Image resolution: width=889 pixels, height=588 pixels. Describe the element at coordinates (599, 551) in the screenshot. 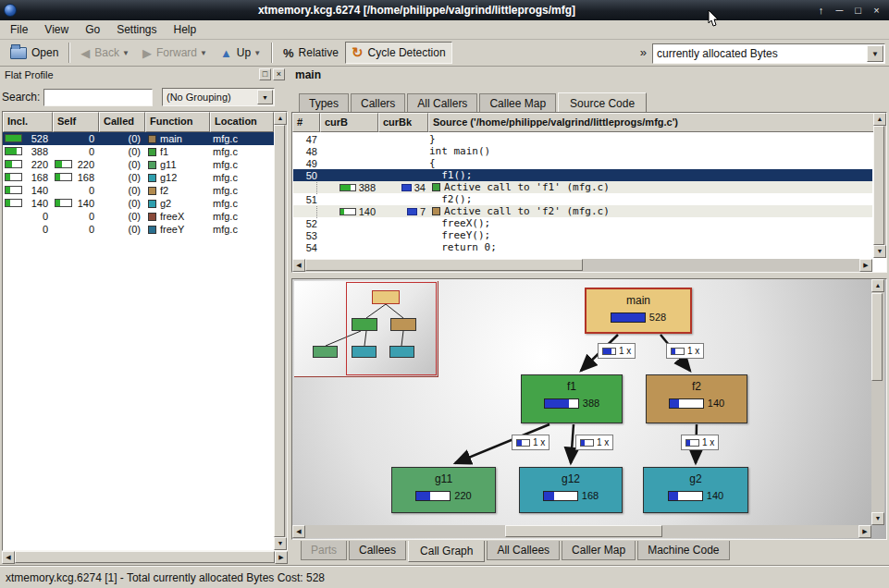

I see `tab-caller-map: Caller Map` at that location.